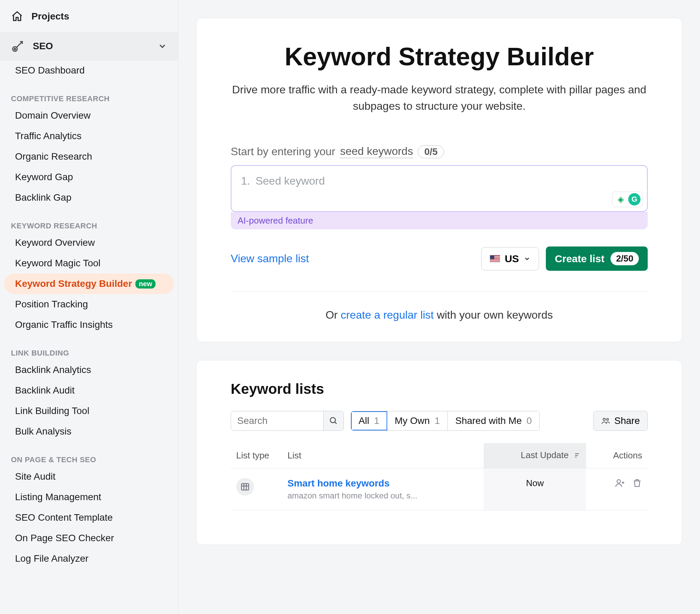 Image resolution: width=700 pixels, height=614 pixels. What do you see at coordinates (290, 181) in the screenshot?
I see `seed-placeholder: Seed keyword` at bounding box center [290, 181].